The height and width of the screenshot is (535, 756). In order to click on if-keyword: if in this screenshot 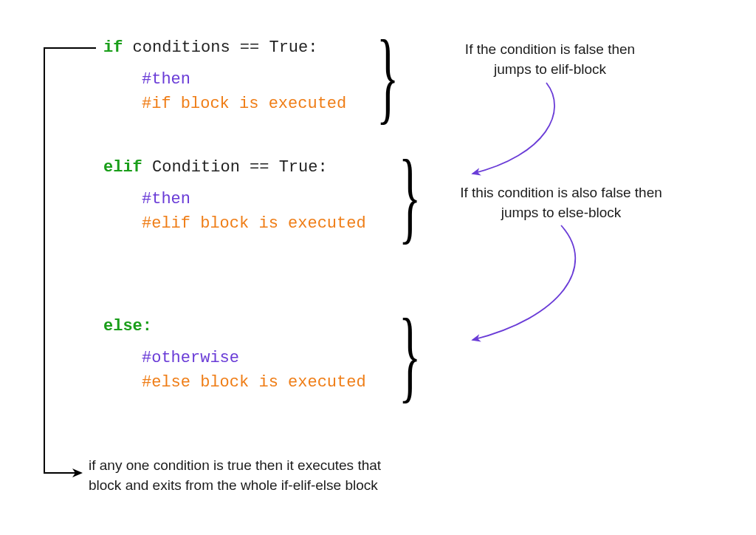, I will do `click(113, 47)`.